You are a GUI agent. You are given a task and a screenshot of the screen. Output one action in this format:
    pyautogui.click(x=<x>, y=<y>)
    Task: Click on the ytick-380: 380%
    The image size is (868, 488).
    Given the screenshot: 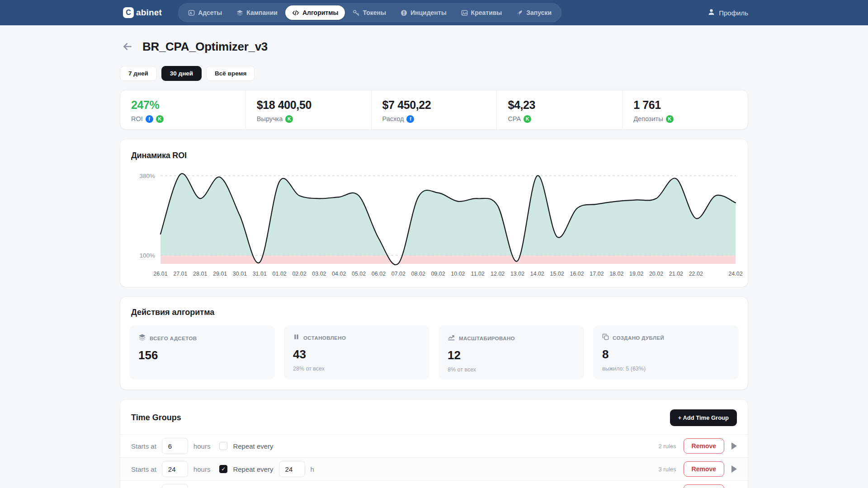 What is the action you would take?
    pyautogui.click(x=147, y=176)
    